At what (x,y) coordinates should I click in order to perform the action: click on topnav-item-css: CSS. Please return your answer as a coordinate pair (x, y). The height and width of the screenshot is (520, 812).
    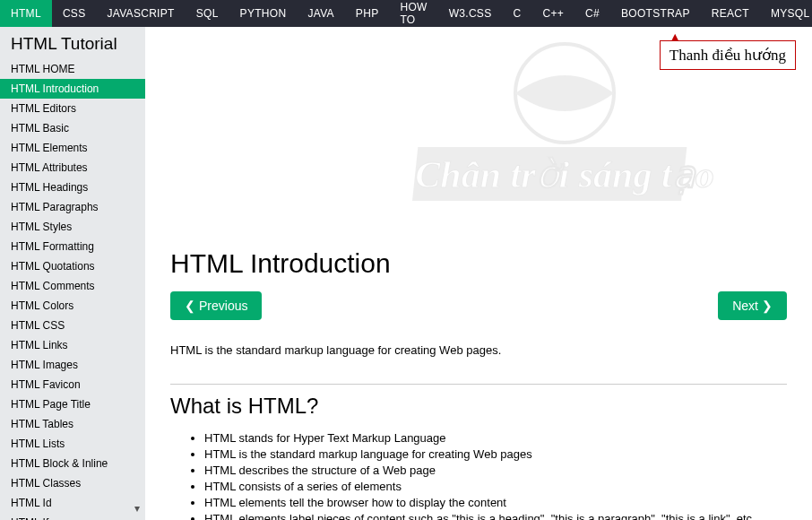
    Looking at the image, I should click on (74, 13).